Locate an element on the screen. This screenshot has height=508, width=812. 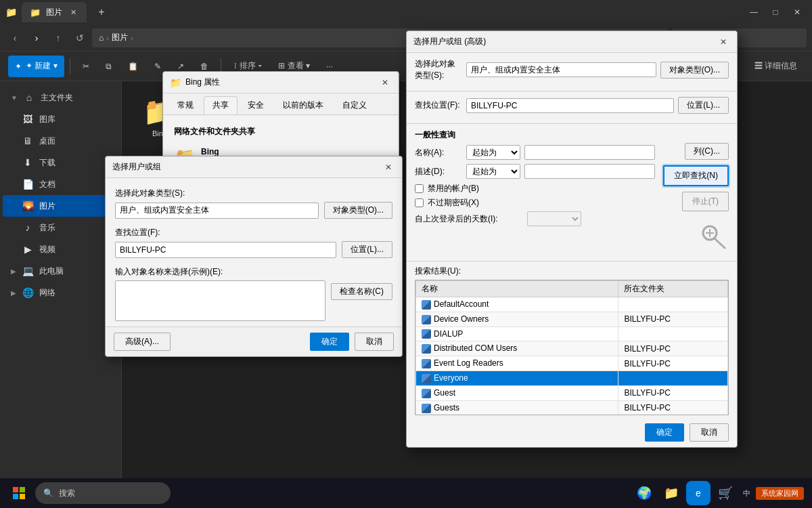
sidebar-item-pictures: ▶ 🌄 图片 is located at coordinates (61, 206).